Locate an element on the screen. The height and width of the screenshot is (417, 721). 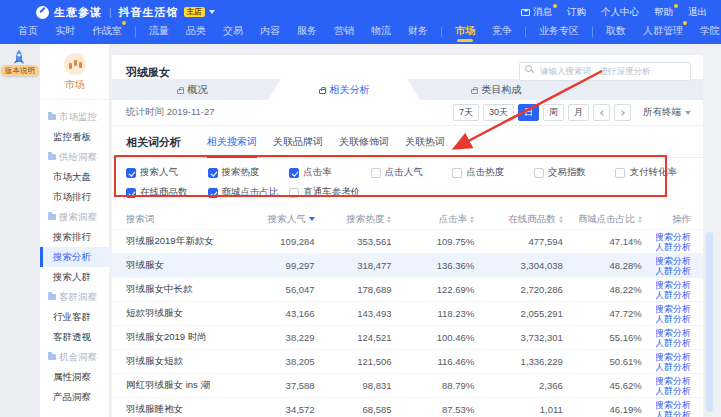
prev-period-button is located at coordinates (602, 112).